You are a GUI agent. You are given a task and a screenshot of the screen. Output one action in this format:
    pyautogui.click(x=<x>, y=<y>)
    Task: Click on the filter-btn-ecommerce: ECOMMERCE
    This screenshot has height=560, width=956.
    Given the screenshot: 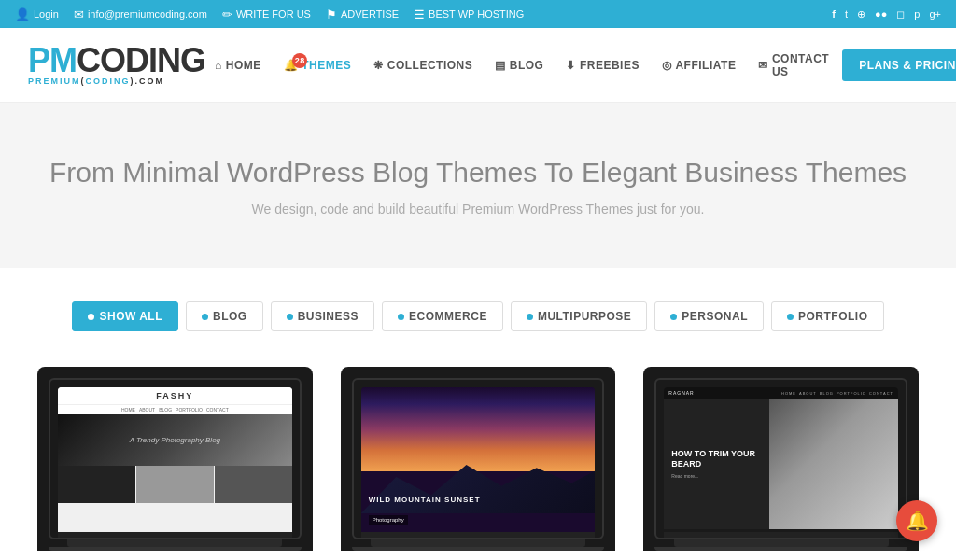 What is the action you would take?
    pyautogui.click(x=443, y=316)
    